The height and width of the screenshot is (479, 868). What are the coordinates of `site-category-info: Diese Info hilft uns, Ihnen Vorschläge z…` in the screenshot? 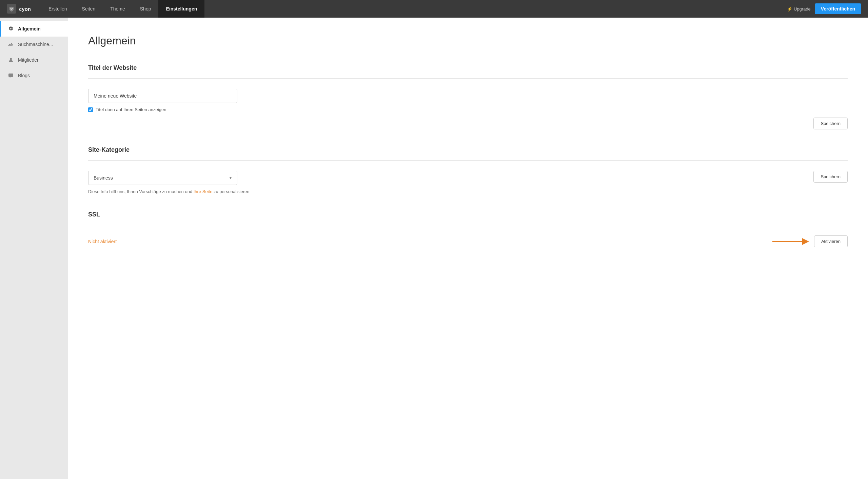 It's located at (169, 192).